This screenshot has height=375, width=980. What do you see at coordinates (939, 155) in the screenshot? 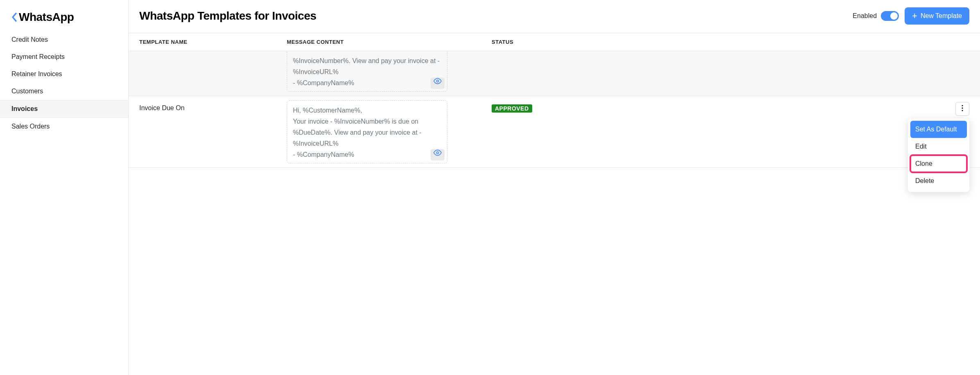
I see `row-actions-dropdown: Set As Default Edit Clone Delete` at bounding box center [939, 155].